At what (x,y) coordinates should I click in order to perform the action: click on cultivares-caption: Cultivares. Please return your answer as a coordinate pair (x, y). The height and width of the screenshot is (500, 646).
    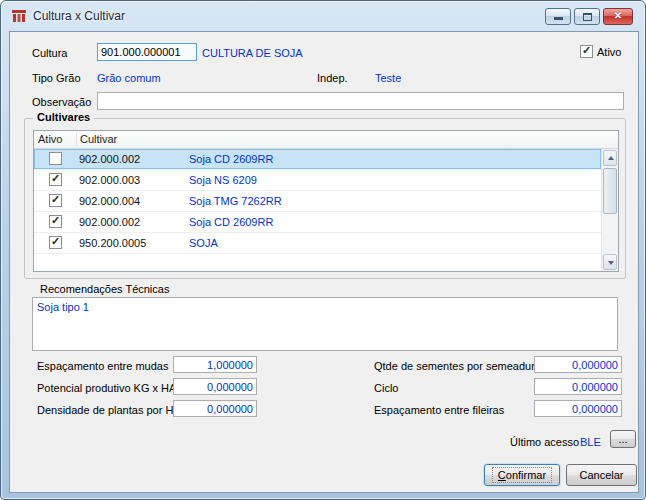
    Looking at the image, I should click on (64, 117).